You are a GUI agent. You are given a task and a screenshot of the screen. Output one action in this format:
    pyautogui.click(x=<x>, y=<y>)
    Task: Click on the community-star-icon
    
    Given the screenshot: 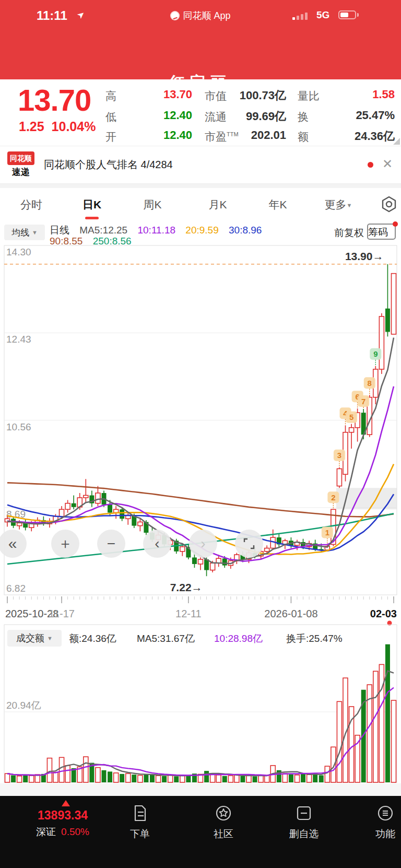 What is the action you would take?
    pyautogui.click(x=223, y=813)
    